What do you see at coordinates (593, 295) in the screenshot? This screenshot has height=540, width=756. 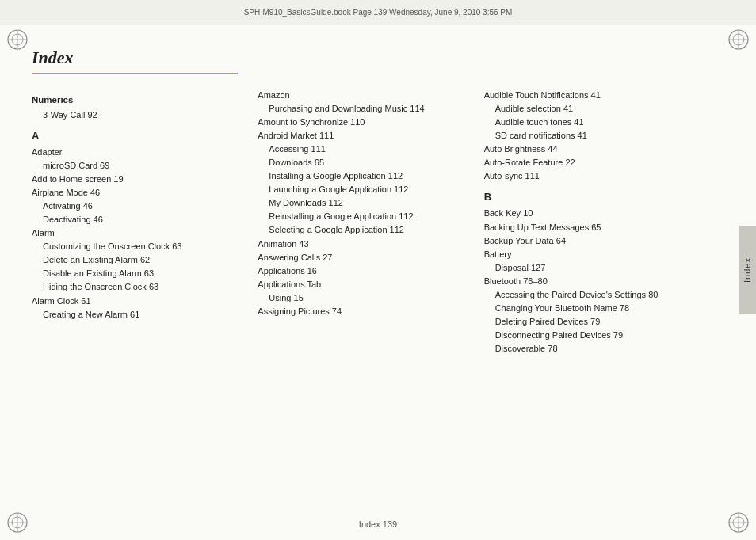 I see `index-item: Accessing the Paired Device's Settings 8…` at bounding box center [593, 295].